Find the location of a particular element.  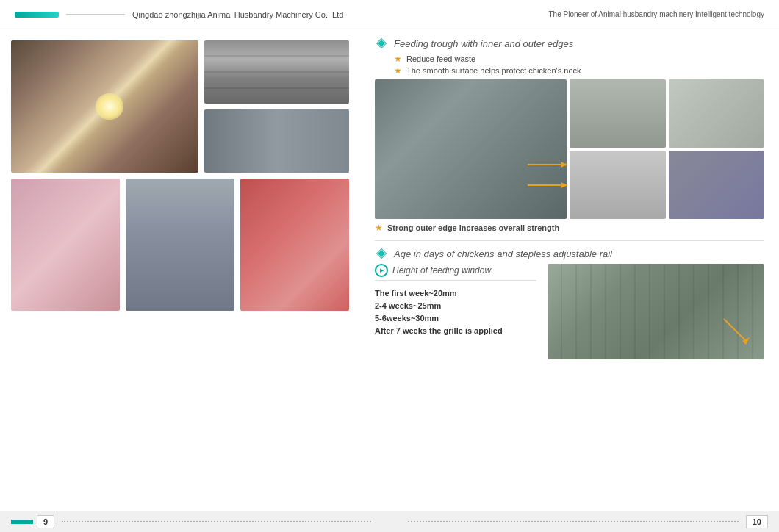

spec-week7: After 7 weeks the grille is applied is located at coordinates (456, 331).